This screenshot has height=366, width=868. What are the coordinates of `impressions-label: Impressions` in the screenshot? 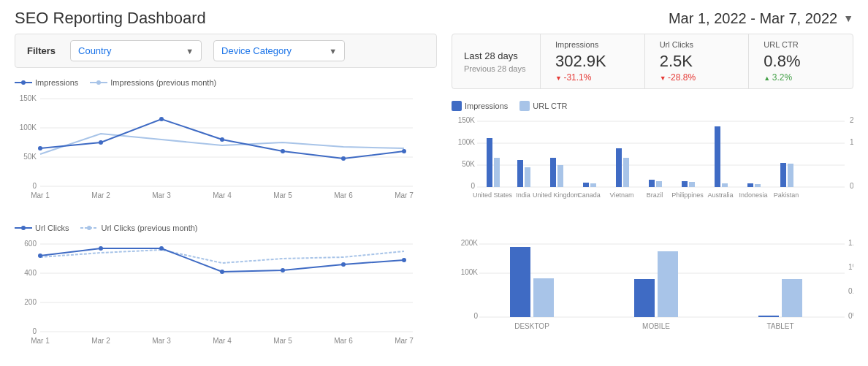 It's located at (593, 45).